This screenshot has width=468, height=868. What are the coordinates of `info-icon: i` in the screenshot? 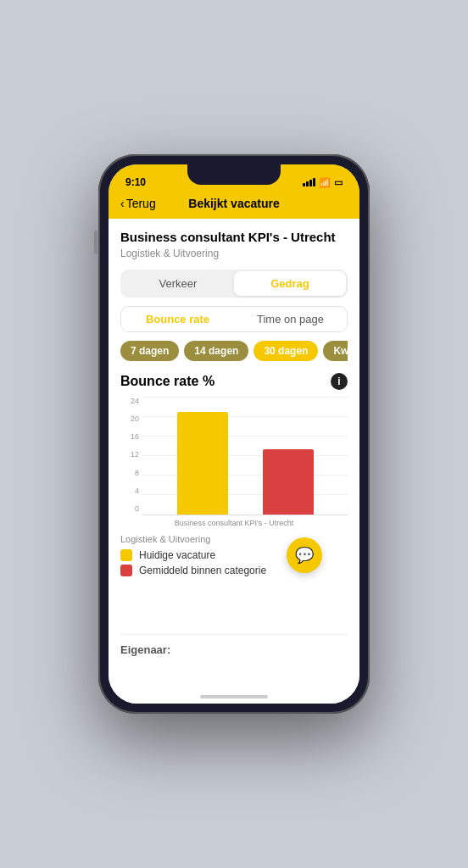 It's located at (339, 381).